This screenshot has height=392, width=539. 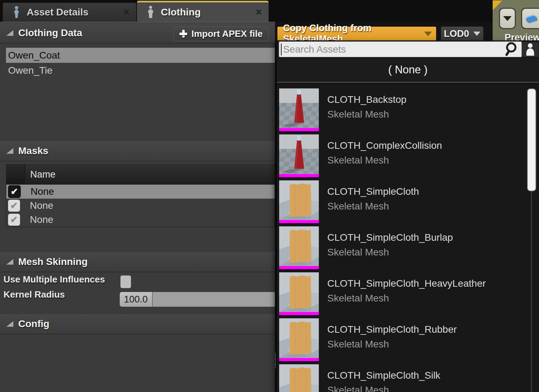 What do you see at coordinates (140, 175) in the screenshot?
I see `masks-table-header: Name` at bounding box center [140, 175].